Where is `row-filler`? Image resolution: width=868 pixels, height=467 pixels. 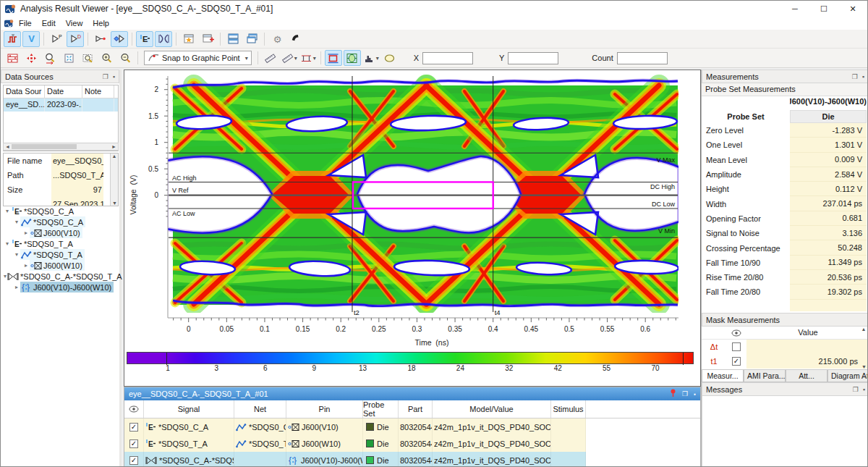
row-filler is located at coordinates (643, 427).